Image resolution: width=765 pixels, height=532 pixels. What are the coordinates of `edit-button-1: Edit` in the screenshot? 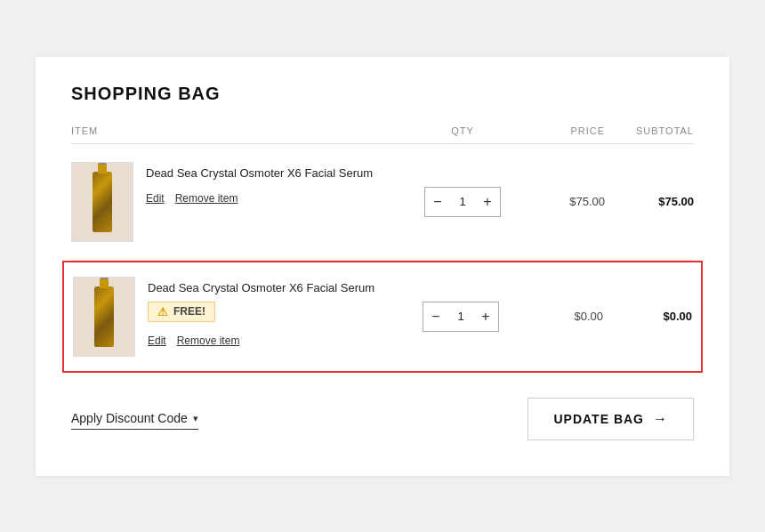 It's located at (155, 198).